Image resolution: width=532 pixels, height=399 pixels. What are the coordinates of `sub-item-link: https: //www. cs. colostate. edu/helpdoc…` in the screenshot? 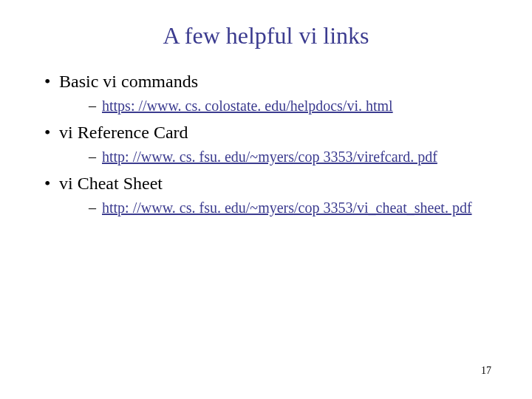 It's located at (288, 106).